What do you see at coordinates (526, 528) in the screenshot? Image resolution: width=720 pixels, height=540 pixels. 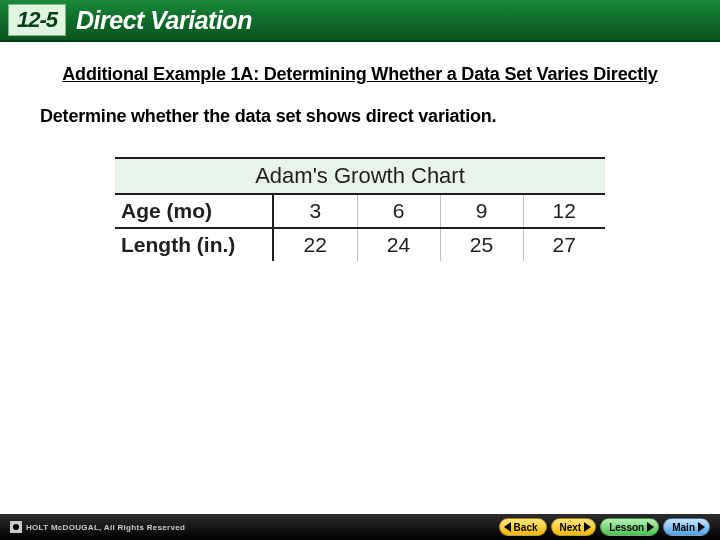 I see `back-label: Back` at bounding box center [526, 528].